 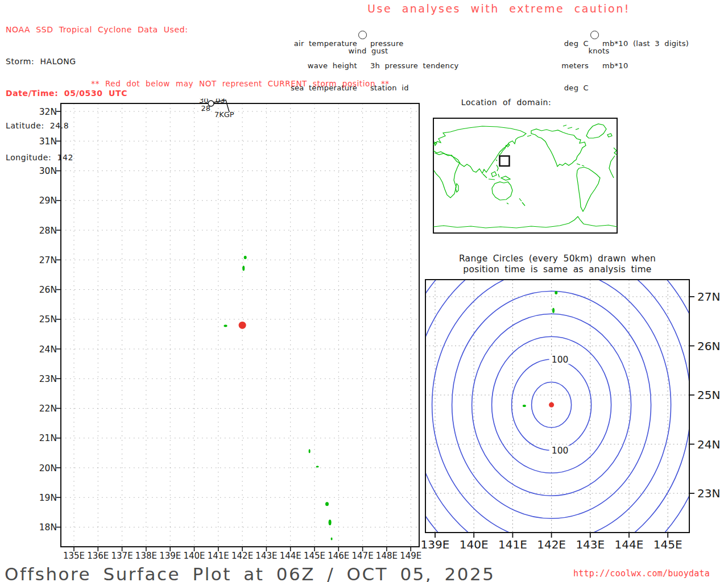 I want to click on coastline-eurasia, so click(x=480, y=150).